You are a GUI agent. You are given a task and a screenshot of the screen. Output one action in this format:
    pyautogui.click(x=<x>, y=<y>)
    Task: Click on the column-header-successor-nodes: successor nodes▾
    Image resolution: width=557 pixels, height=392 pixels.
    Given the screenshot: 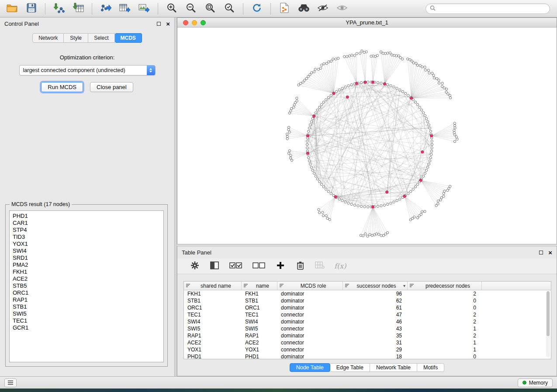 What is the action you would take?
    pyautogui.click(x=375, y=285)
    